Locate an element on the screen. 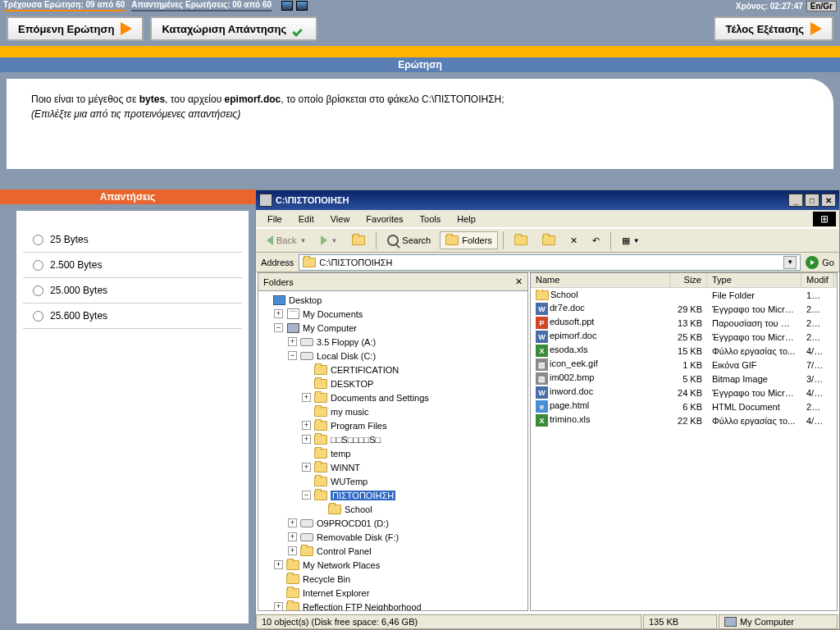  tree-node: my music is located at coordinates (393, 412).